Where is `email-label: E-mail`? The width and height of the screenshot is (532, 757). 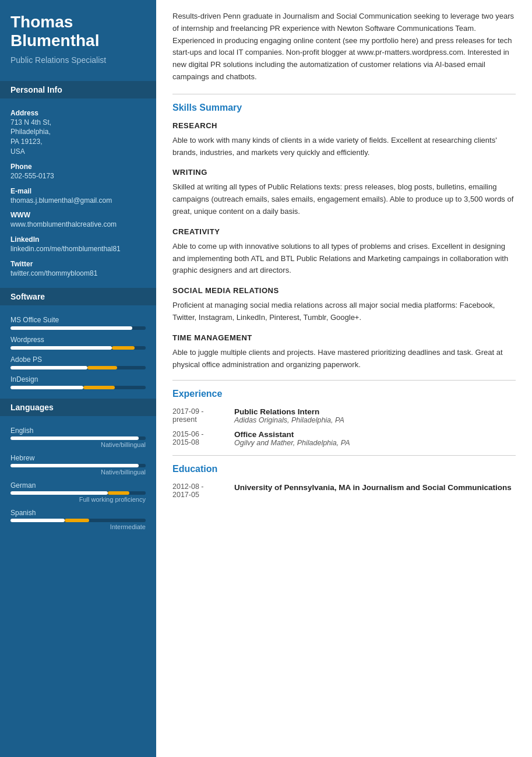 email-label: E-mail is located at coordinates (78, 191).